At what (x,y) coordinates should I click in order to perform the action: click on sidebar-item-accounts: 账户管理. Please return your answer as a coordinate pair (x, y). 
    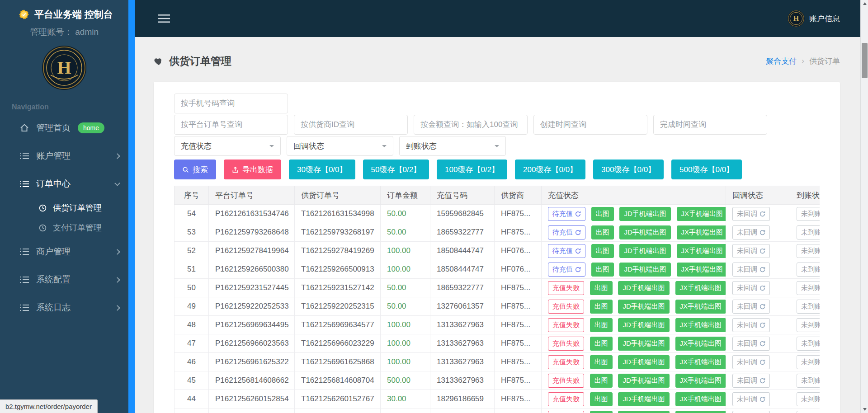
    Looking at the image, I should click on (64, 156).